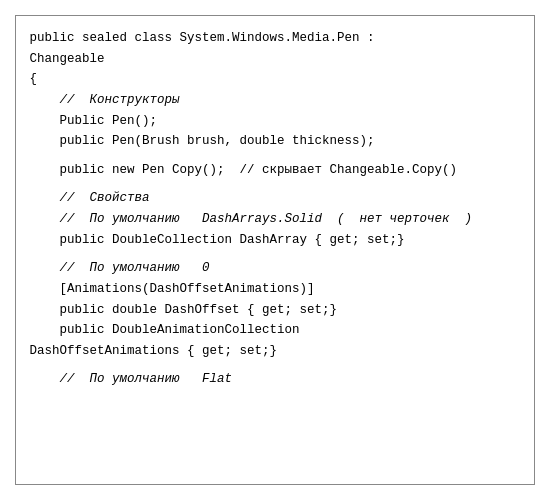 Image resolution: width=549 pixels, height=500 pixels. I want to click on code-line: public DoubleCollection DashArray { get;…, so click(275, 240).